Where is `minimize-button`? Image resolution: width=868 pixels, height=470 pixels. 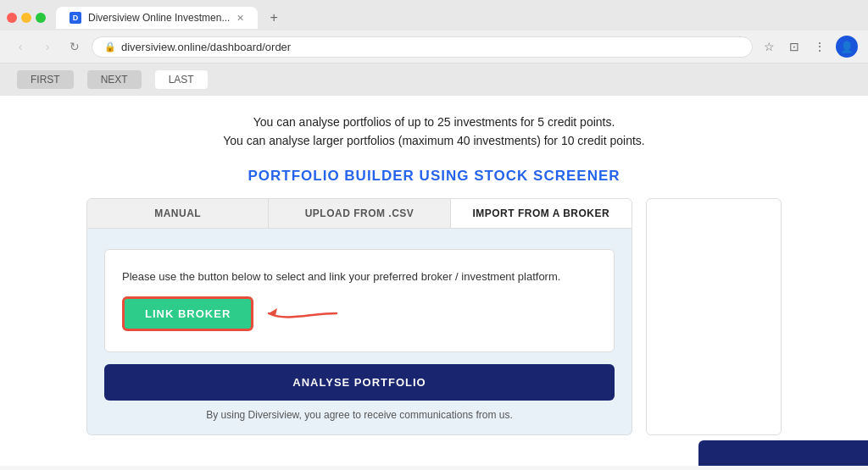
minimize-button is located at coordinates (26, 18).